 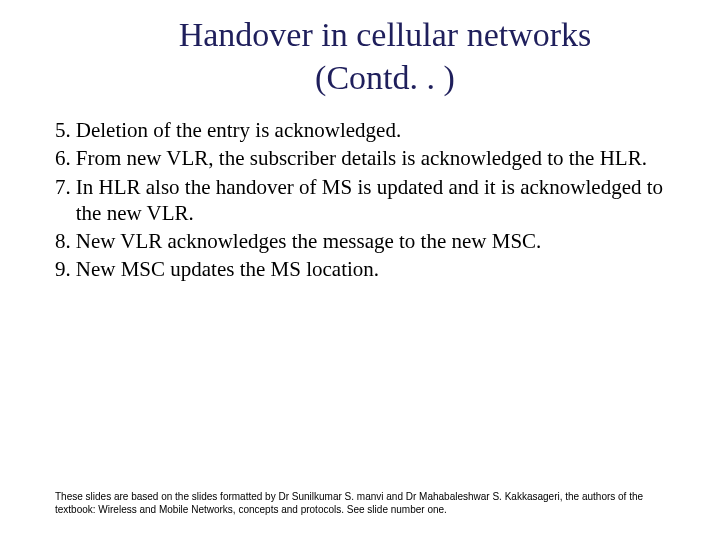 What do you see at coordinates (360, 269) in the screenshot?
I see `list-item: 9. New MSC updates the MS location.` at bounding box center [360, 269].